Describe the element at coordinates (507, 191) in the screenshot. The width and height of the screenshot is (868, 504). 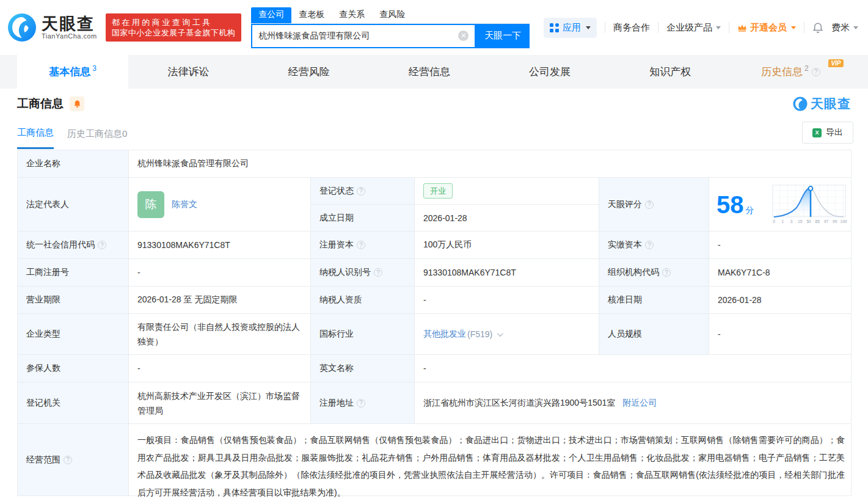
I see `reg-status-cell: 开业` at that location.